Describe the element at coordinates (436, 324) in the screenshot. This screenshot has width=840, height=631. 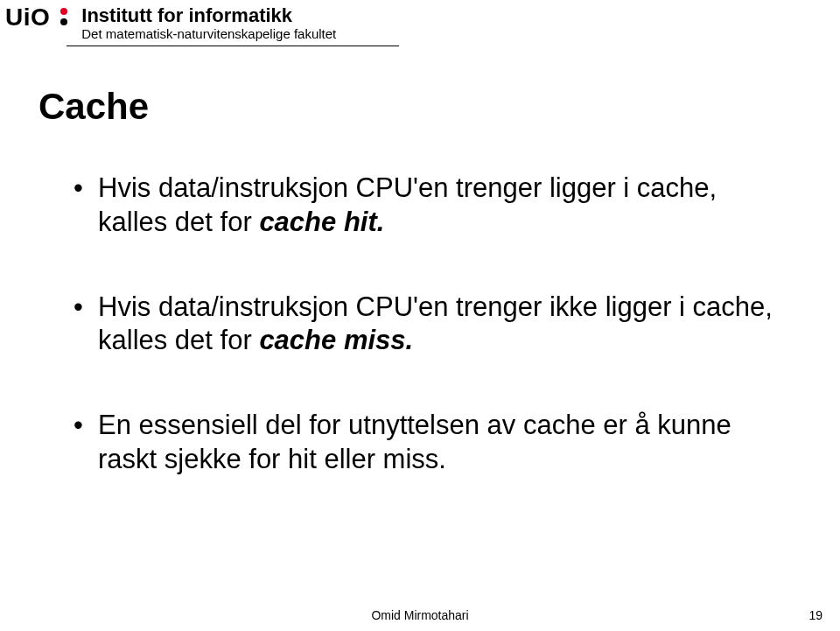
I see `bullet-text: Hvis data/instruksjon CPU'en trenger ikk…` at that location.